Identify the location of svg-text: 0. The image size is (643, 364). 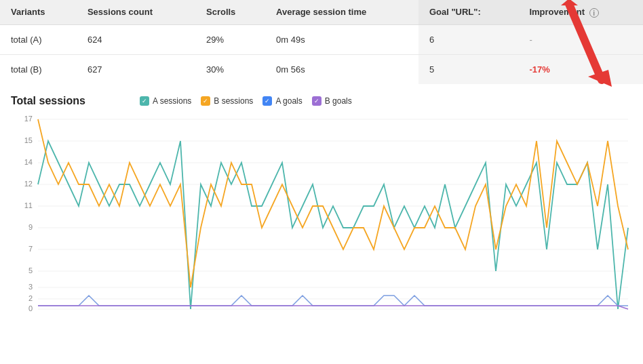
(31, 308).